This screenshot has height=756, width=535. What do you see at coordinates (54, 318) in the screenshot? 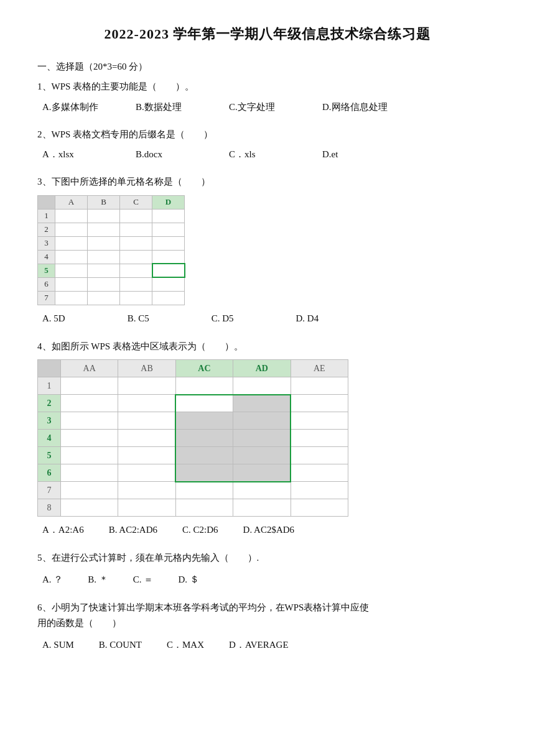
I see `q3-opt-a: A. 5D` at bounding box center [54, 318].